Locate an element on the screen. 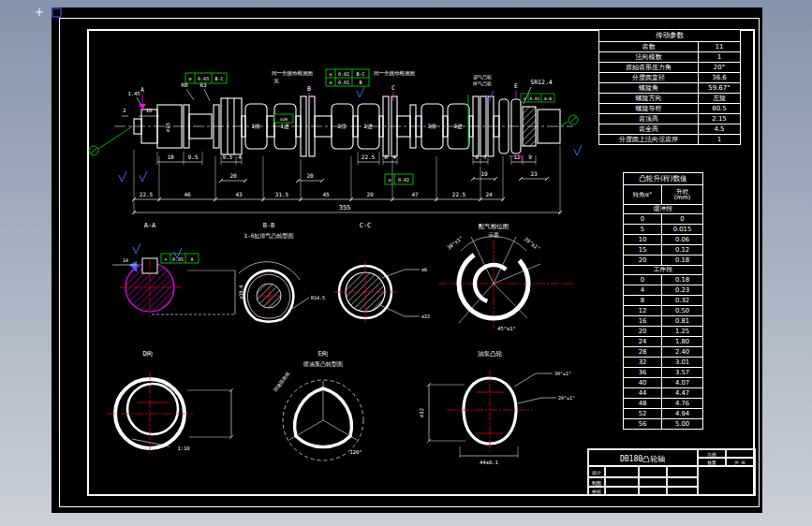 This screenshot has height=526, width=812. table-row: 201.25 is located at coordinates (663, 331).